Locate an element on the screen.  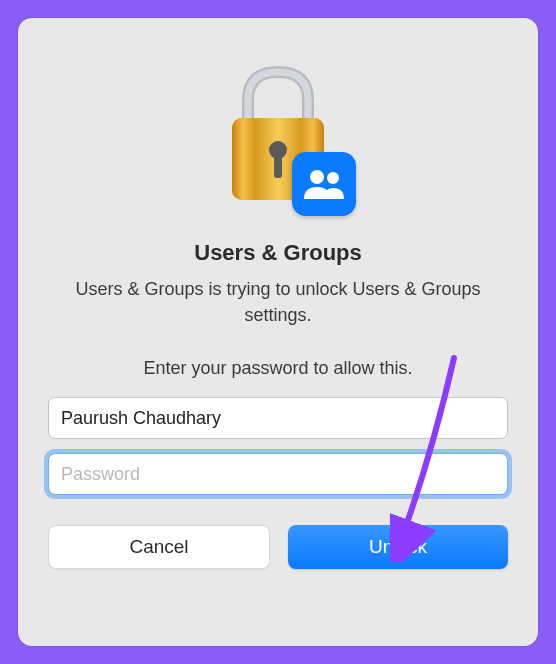
dialog-instruction: Enter your password to allow this. is located at coordinates (278, 368).